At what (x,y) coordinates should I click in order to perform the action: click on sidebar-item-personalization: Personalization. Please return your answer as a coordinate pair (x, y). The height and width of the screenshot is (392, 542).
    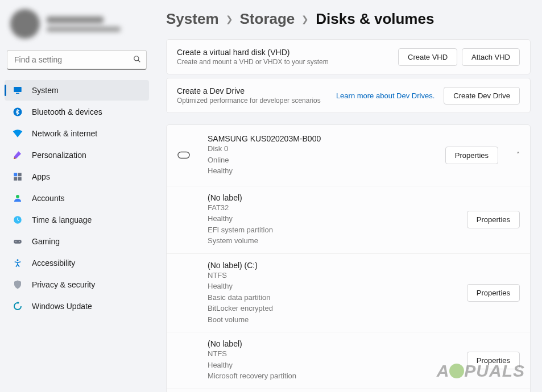
    Looking at the image, I should click on (77, 155).